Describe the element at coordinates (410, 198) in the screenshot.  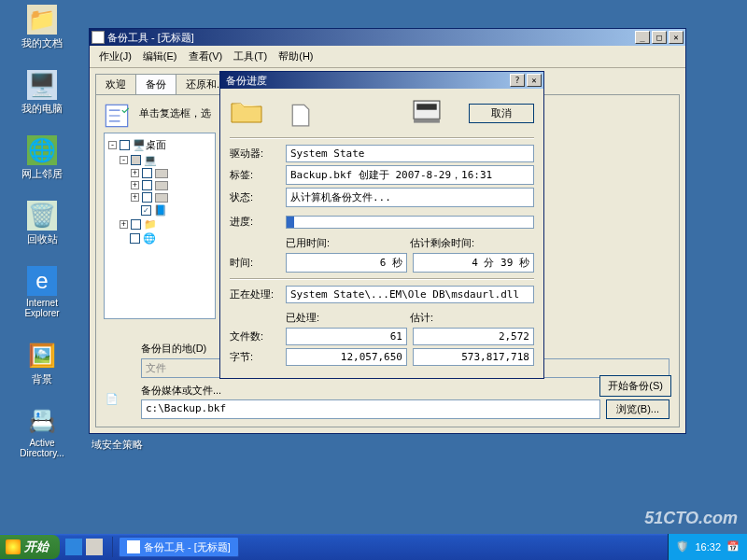
I see `status-value: 从计算机备份文件...` at that location.